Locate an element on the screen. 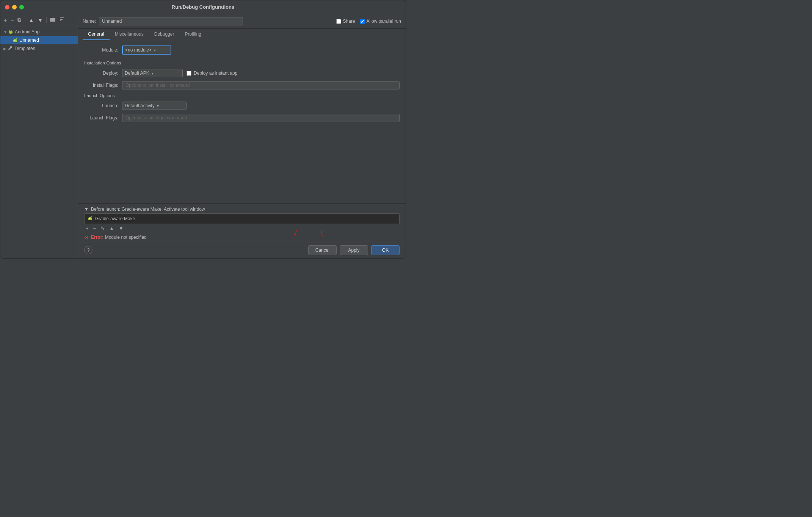  install-flags-label: Install Flags: is located at coordinates (101, 85).